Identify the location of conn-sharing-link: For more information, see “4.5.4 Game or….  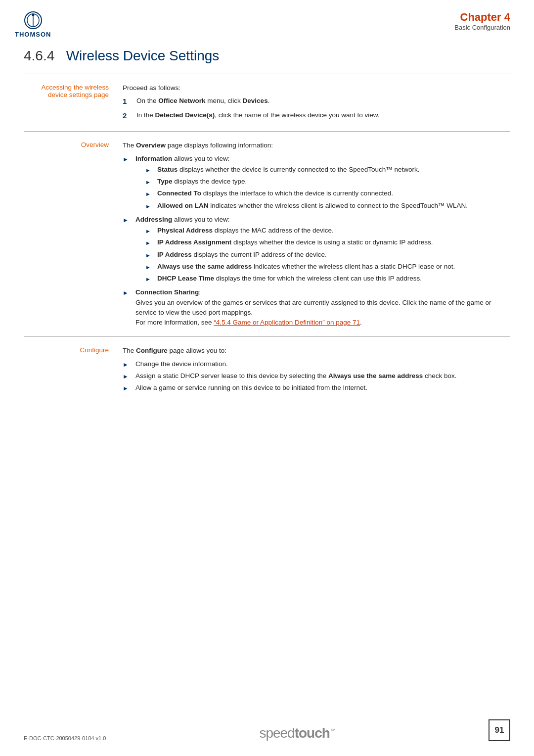
(249, 323).